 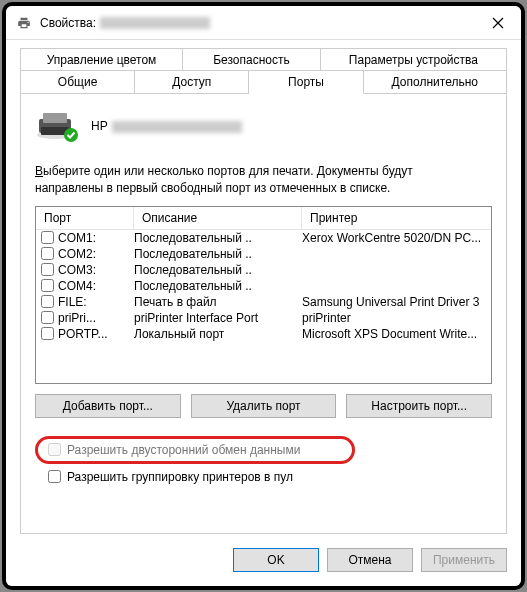 I want to click on ports-table-header: Порт Описание Принтер, so click(x=264, y=218).